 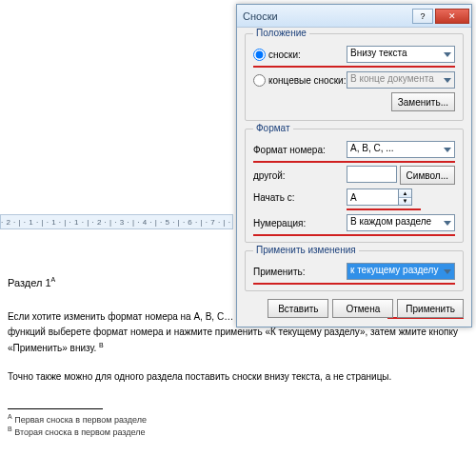 What do you see at coordinates (452, 16) in the screenshot?
I see `close-button: ✕` at bounding box center [452, 16].